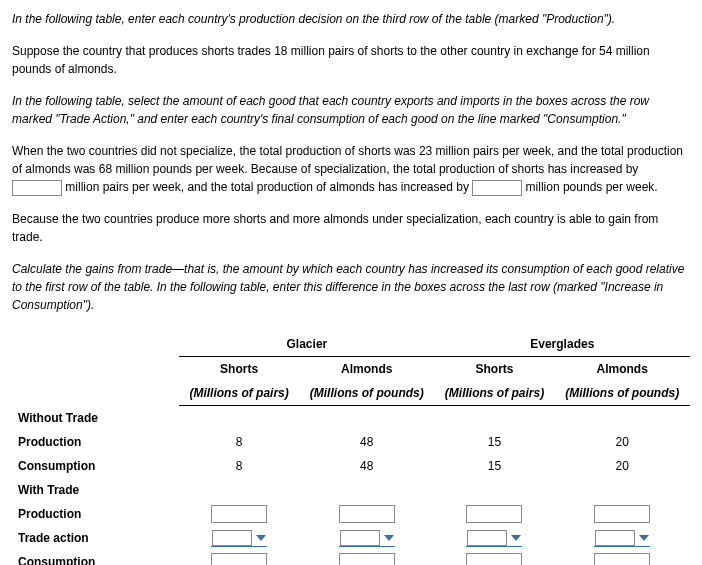 The height and width of the screenshot is (565, 702). I want to click on spec-post: million pounds per week., so click(592, 187).